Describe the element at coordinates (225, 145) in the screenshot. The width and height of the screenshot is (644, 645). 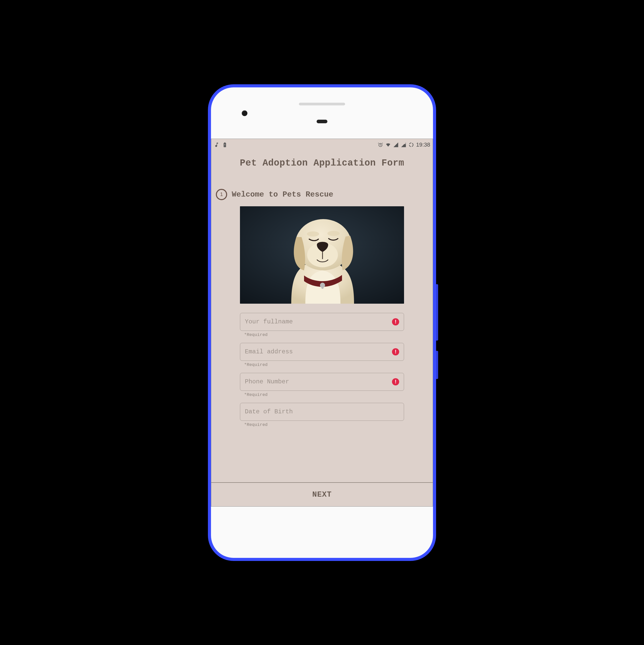
I see `battery-charging-icon` at that location.